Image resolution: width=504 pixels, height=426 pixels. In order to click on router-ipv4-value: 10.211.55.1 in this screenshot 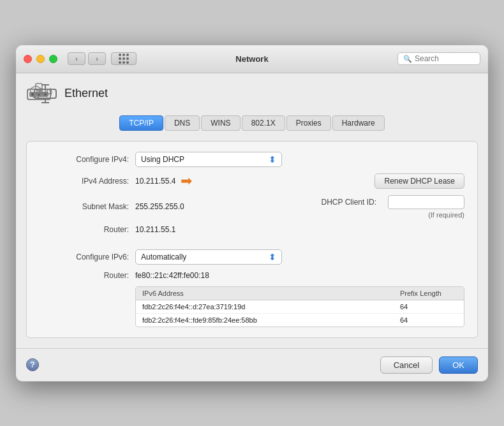, I will do `click(156, 230)`.